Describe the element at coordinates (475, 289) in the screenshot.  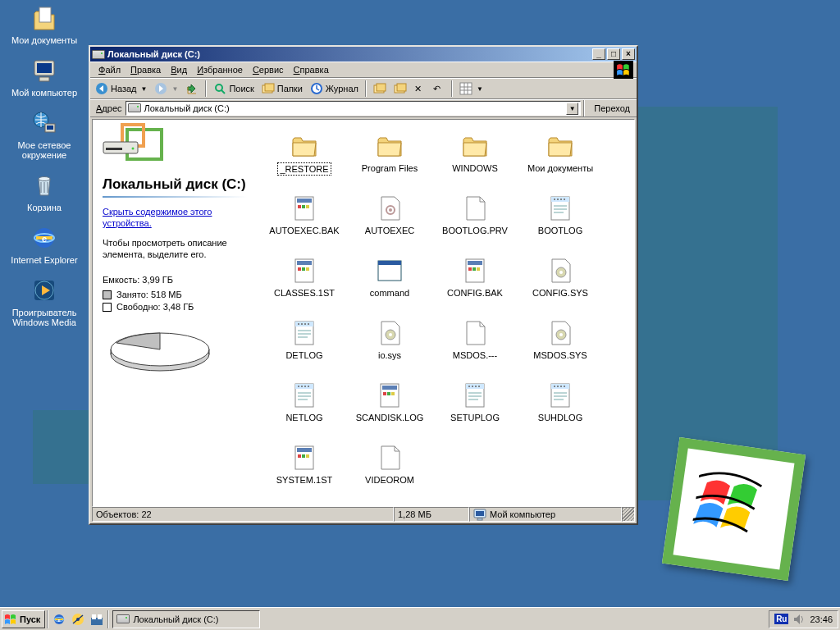
I see `file-item: CONFIG.BAK` at that location.